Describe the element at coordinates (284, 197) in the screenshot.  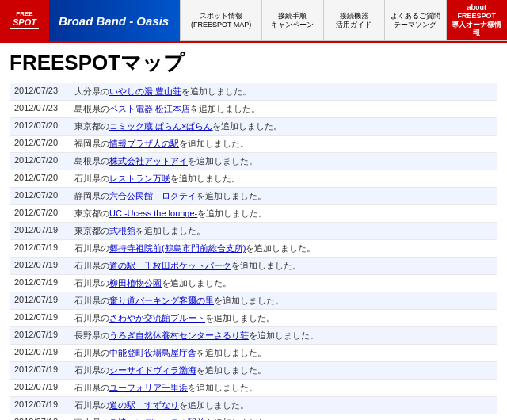
I see `entry-text: 静岡県の六合公民館 ロクテイを追加しました。` at that location.